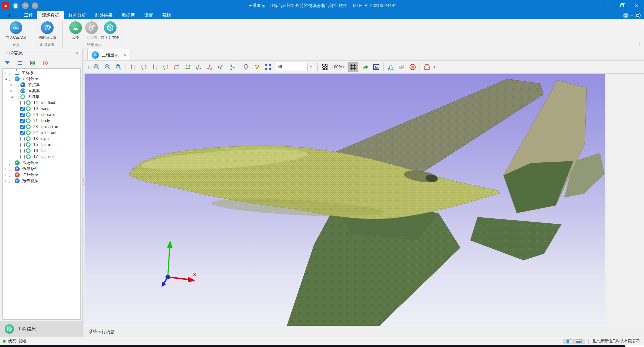 The width and height of the screenshot is (644, 347). I want to click on theme-icon, so click(626, 15).